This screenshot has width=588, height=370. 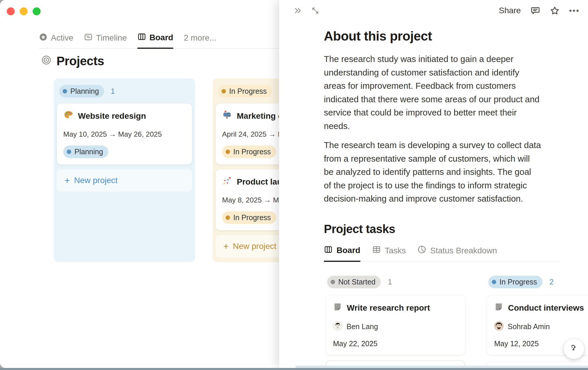 What do you see at coordinates (529, 327) in the screenshot?
I see `person-name: Sohrab Amin` at bounding box center [529, 327].